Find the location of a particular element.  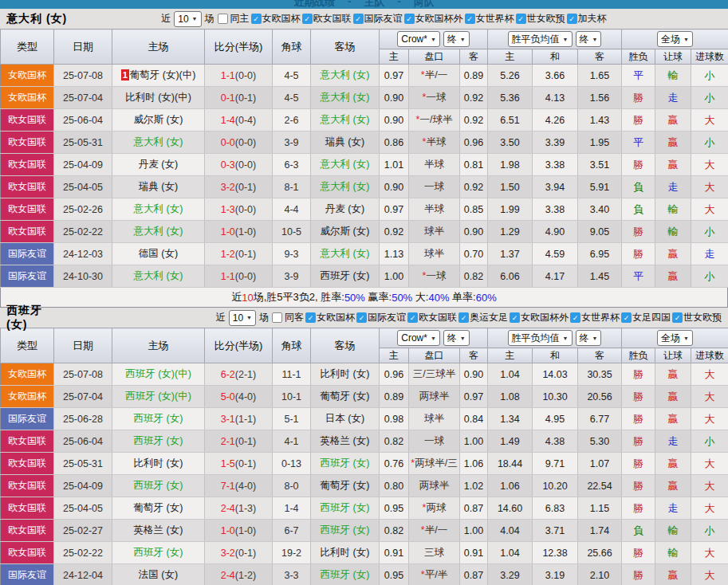

europe-odds: 3.40 is located at coordinates (600, 210).